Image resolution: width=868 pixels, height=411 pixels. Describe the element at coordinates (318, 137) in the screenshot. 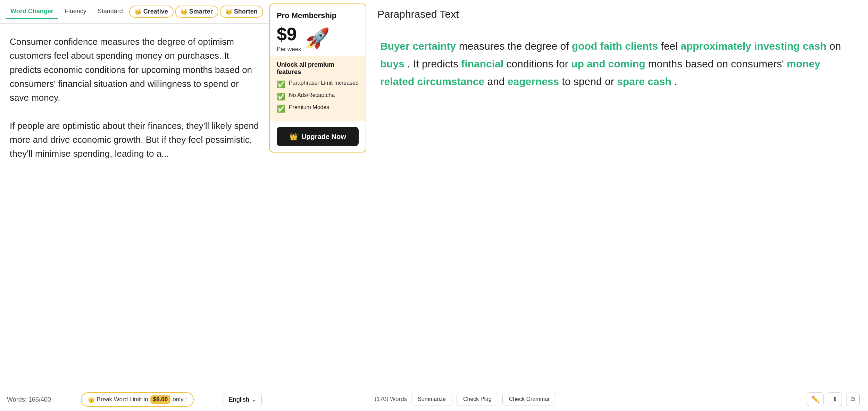

I see `upgrade-now-button: 👑 Upgrade Now` at that location.